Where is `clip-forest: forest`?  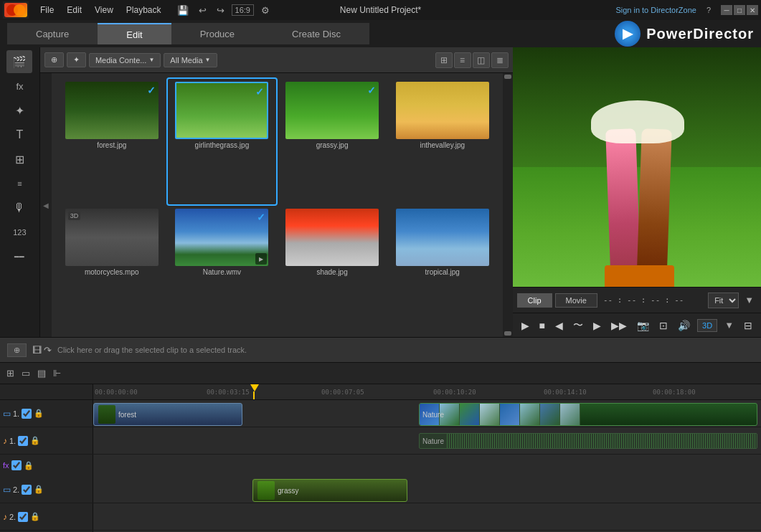 clip-forest: forest is located at coordinates (168, 414).